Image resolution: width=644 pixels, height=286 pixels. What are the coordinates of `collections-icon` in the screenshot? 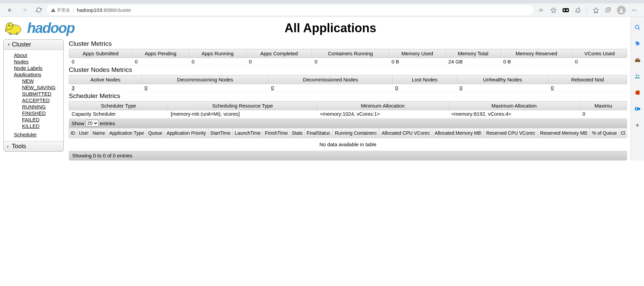 It's located at (608, 10).